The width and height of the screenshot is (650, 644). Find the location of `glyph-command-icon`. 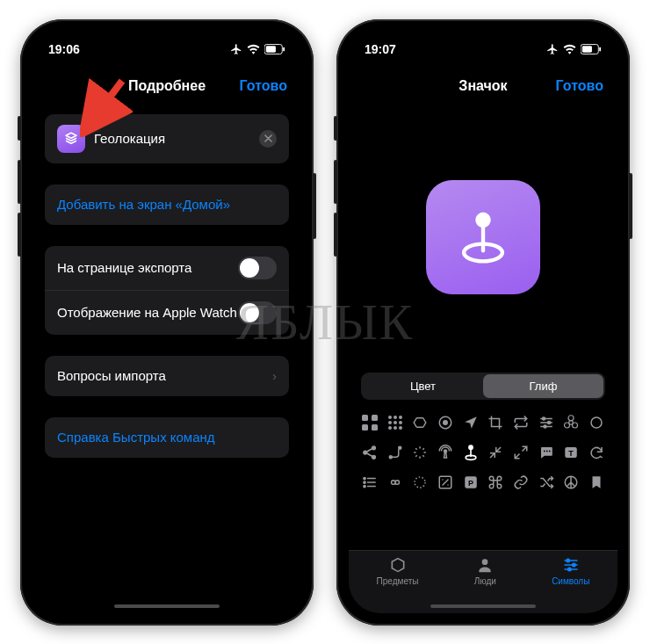

glyph-command-icon is located at coordinates (495, 482).